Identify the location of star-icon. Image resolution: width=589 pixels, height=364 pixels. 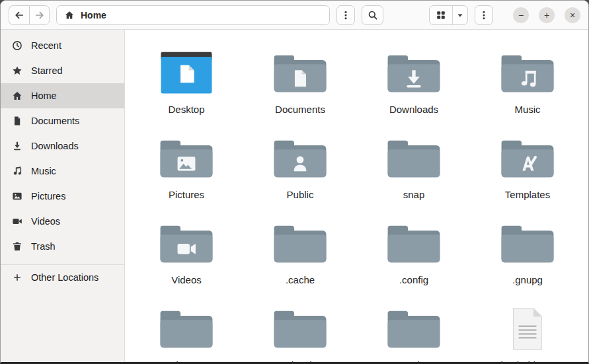
(17, 71).